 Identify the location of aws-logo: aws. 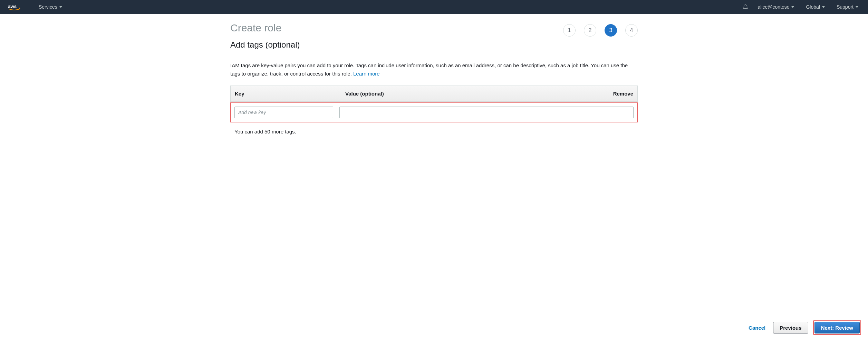
(17, 7).